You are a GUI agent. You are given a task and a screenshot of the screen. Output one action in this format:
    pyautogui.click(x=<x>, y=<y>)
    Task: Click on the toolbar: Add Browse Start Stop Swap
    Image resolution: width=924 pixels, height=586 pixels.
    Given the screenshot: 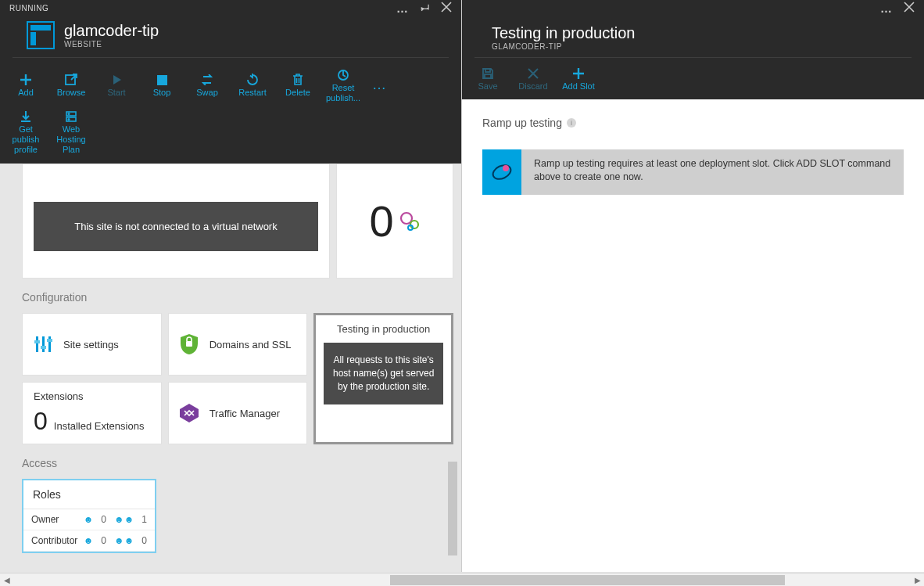 What is the action you would take?
    pyautogui.click(x=231, y=111)
    